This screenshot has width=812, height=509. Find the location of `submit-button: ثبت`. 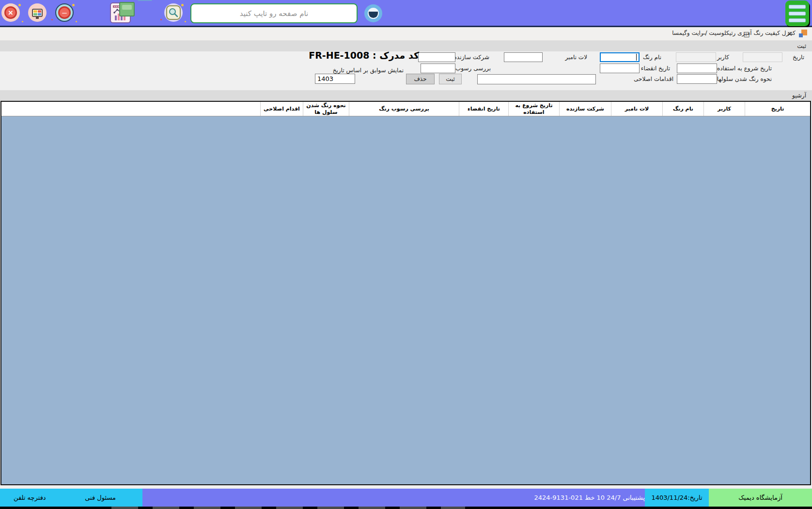

submit-button: ثبت is located at coordinates (451, 79).